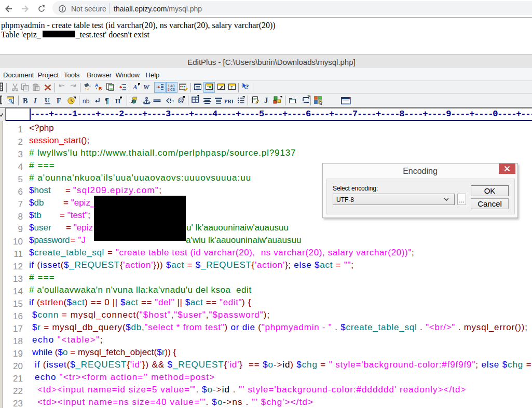 The image size is (532, 408). I want to click on svg-text: 2, so click(169, 89).